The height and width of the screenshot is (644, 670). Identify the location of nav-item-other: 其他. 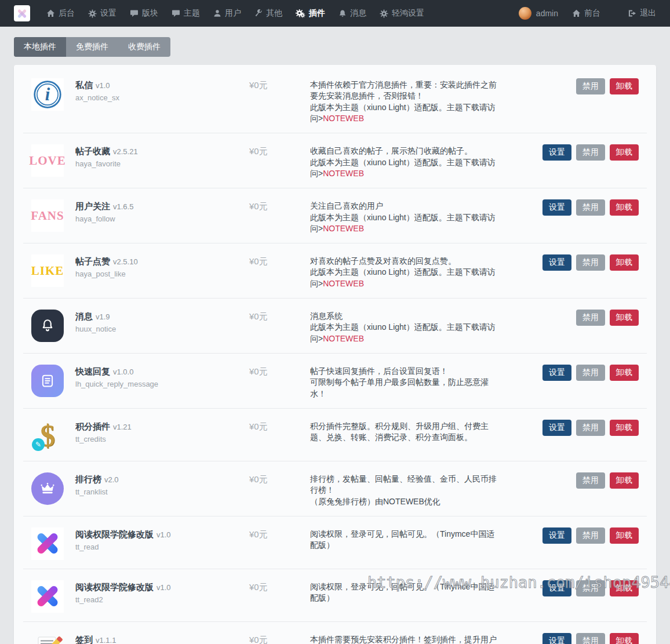
(268, 13).